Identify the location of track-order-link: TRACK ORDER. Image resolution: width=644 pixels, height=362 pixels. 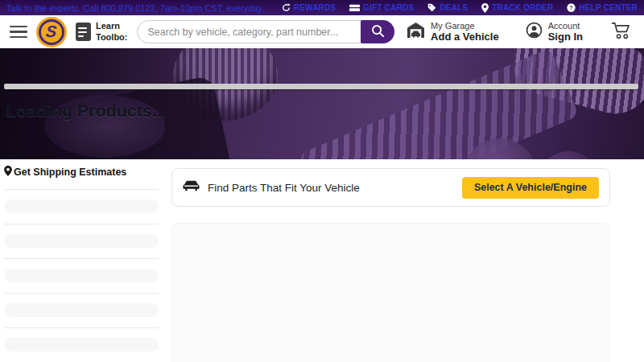
(517, 8).